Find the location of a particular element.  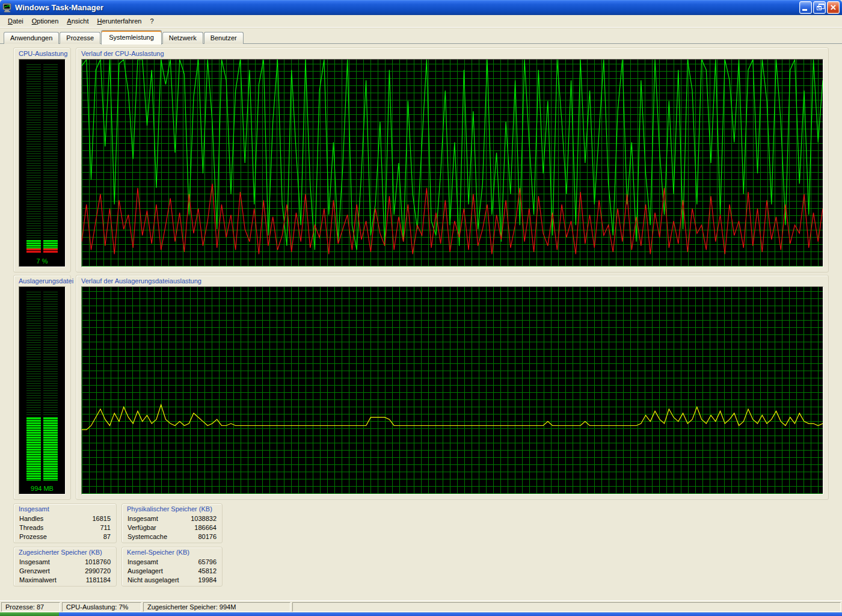

stat-label: Systemcache is located at coordinates (147, 537).